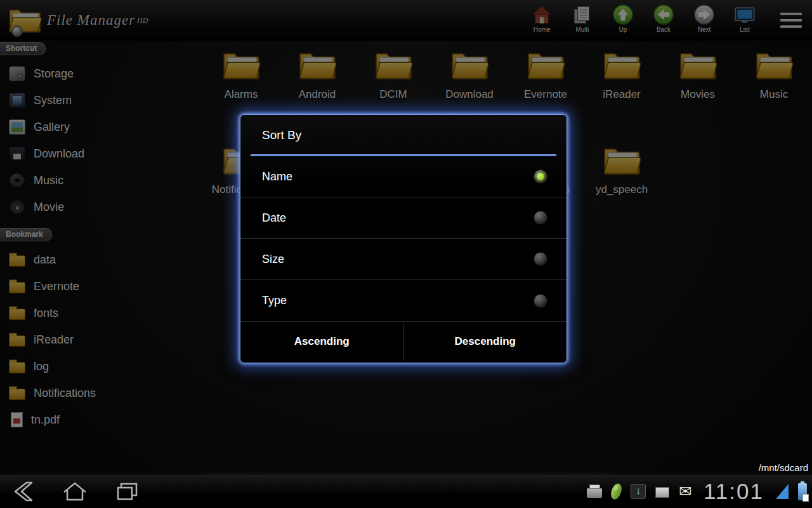  Describe the element at coordinates (616, 491) in the screenshot. I see `app-bean-status-icon` at that location.